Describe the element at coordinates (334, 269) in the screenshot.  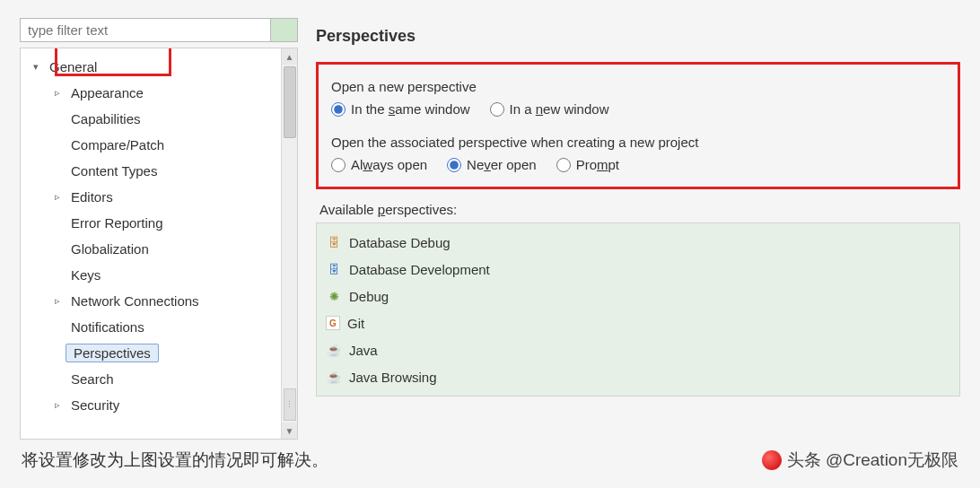
I see `database-dev-icon: 🗄` at that location.